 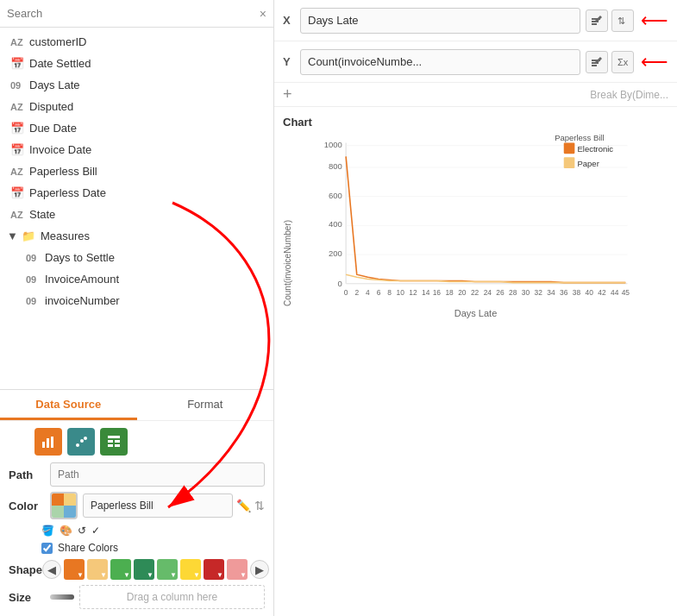 I want to click on svg-text: 6, so click(x=379, y=292).